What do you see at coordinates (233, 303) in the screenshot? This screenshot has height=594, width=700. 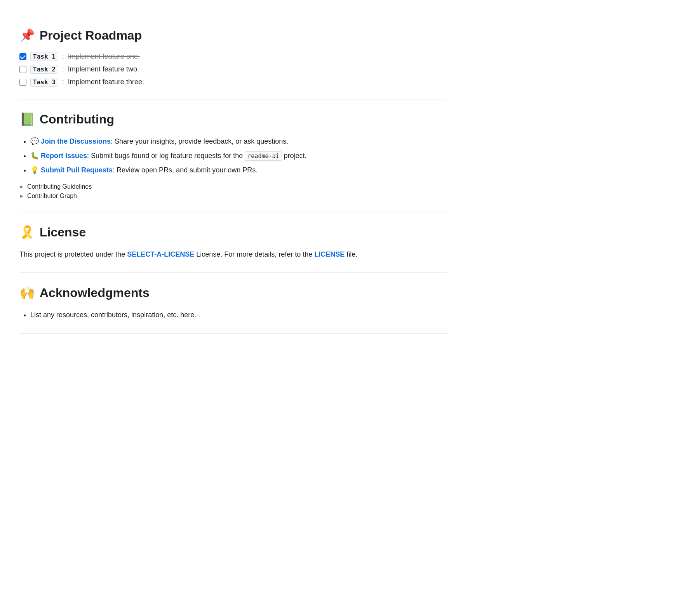 I see `acknowledgments-section: 🙌 Acknowledgments List any resources, co…` at bounding box center [233, 303].